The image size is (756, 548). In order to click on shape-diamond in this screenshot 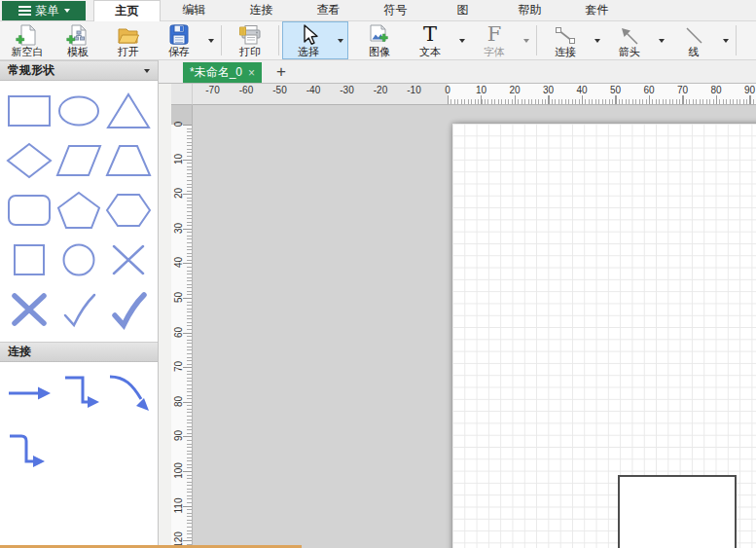, I will do `click(29, 161)`.